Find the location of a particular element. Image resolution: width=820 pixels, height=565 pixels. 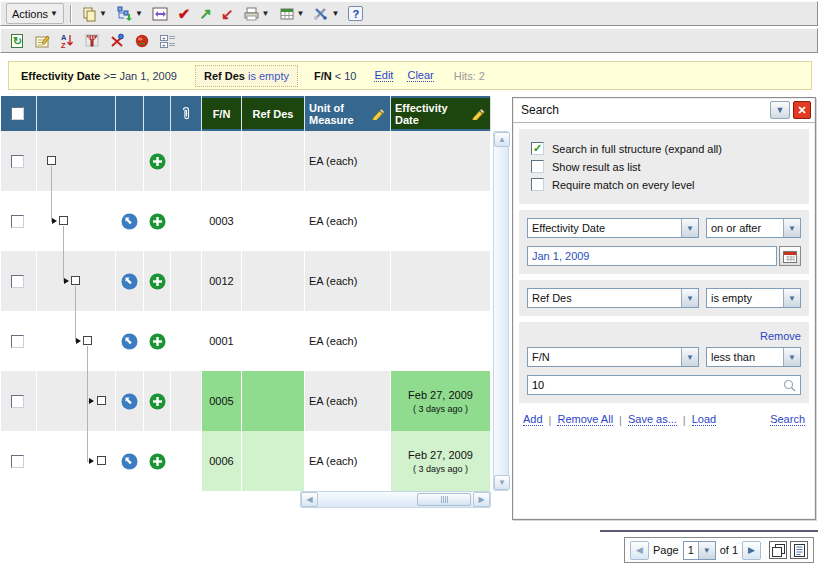

filter-button is located at coordinates (92, 40).